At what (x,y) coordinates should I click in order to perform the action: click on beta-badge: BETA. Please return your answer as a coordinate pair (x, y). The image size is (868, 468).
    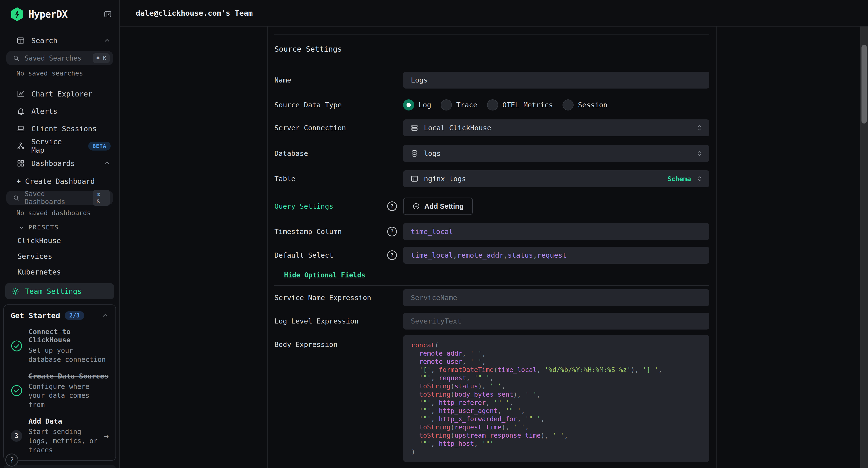
    Looking at the image, I should click on (99, 146).